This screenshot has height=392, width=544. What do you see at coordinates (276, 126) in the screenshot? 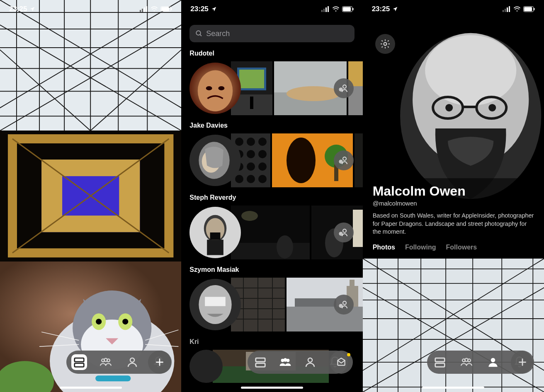
I see `user-name: Jake Davies` at bounding box center [276, 126].